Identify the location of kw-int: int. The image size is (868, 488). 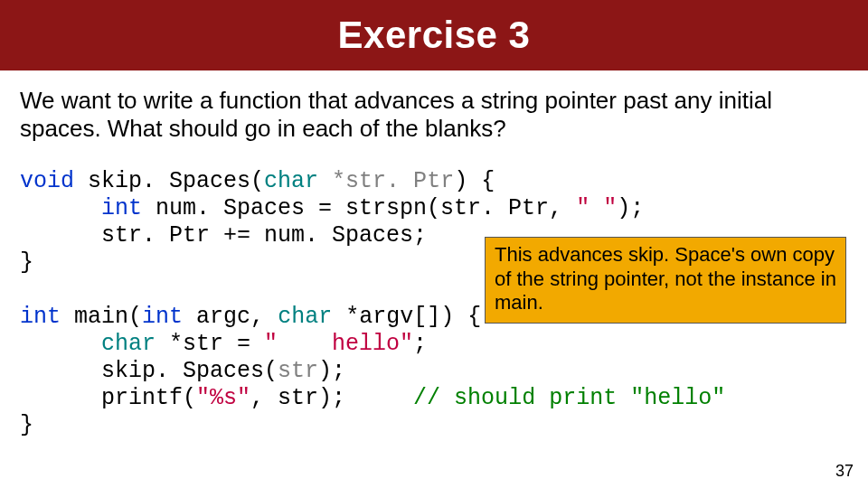
(121, 208).